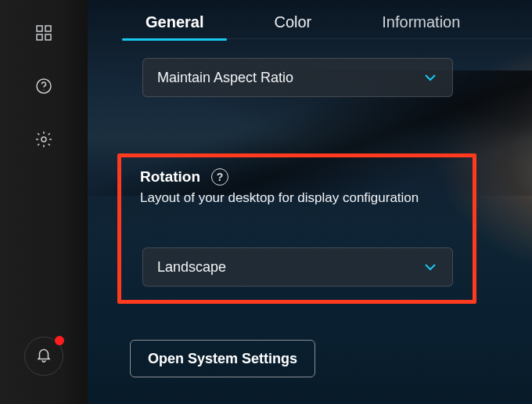 The width and height of the screenshot is (532, 404). Describe the element at coordinates (421, 27) in the screenshot. I see `tab-information: Information` at that location.